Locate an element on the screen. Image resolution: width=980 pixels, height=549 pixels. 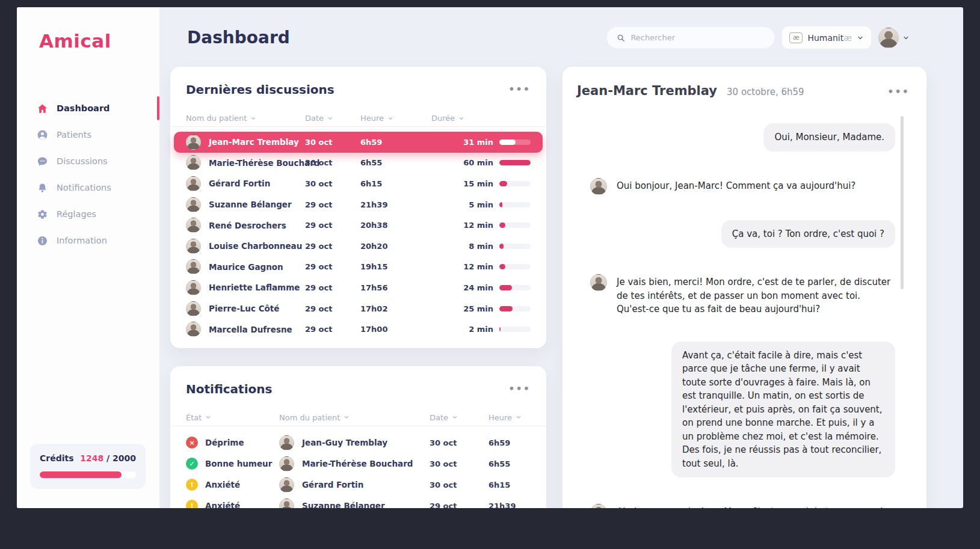
chat-scrollbar is located at coordinates (902, 203).